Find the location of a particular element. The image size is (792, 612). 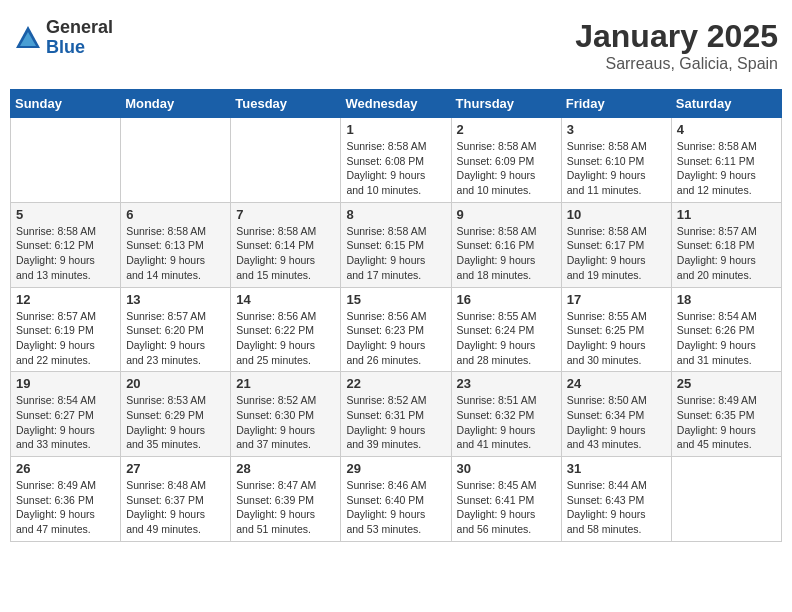

weekday-header-saturday: Saturday is located at coordinates (726, 104).